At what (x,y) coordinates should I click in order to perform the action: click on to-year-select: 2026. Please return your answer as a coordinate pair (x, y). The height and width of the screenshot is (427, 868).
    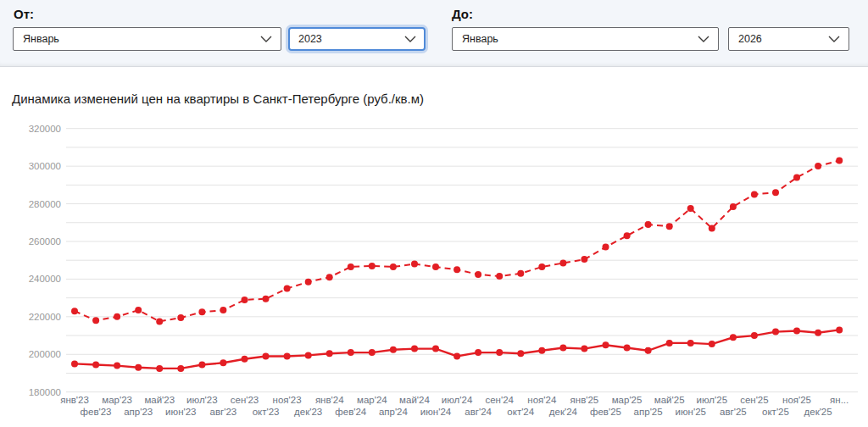
    Looking at the image, I should click on (788, 39).